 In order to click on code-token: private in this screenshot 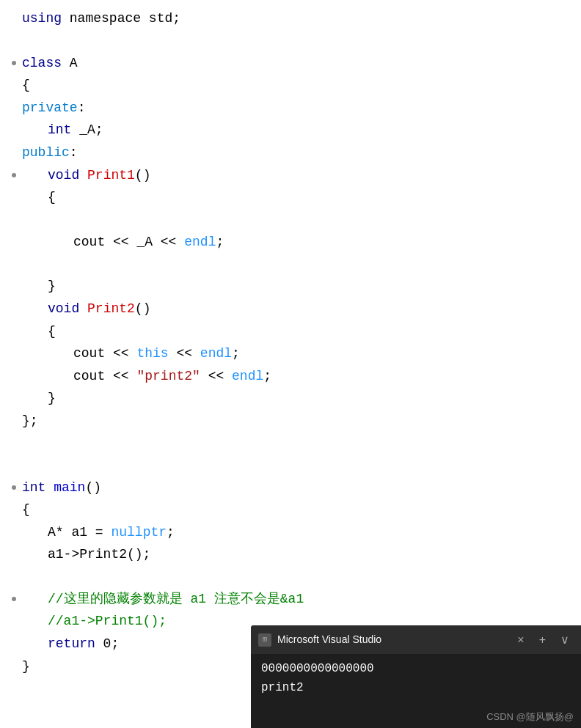, I will do `click(50, 108)`.